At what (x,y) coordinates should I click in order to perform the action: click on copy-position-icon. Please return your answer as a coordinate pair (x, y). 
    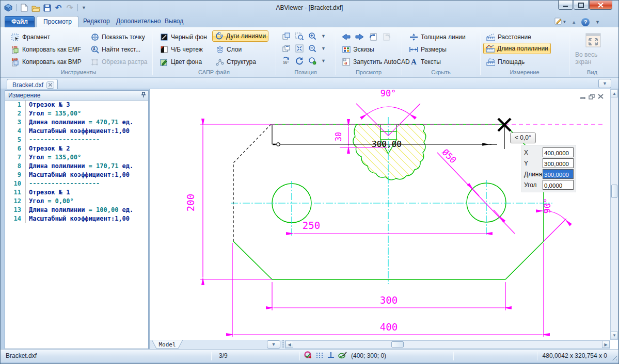
    Looking at the image, I should click on (286, 48).